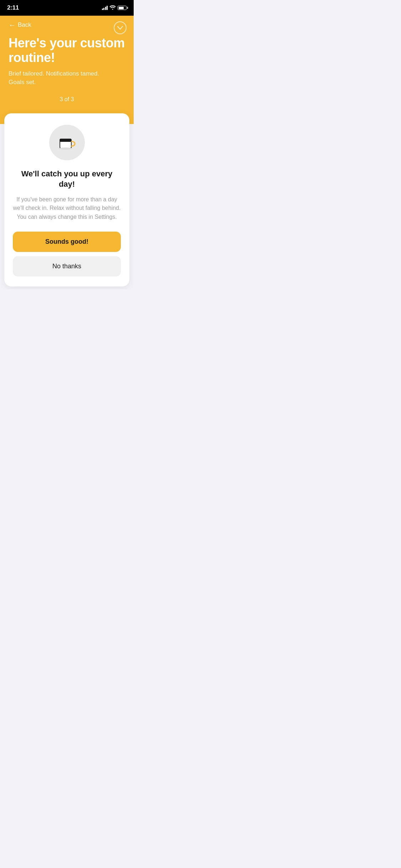 The width and height of the screenshot is (401, 868). Describe the element at coordinates (25, 25) in the screenshot. I see `back-label: Back` at that location.